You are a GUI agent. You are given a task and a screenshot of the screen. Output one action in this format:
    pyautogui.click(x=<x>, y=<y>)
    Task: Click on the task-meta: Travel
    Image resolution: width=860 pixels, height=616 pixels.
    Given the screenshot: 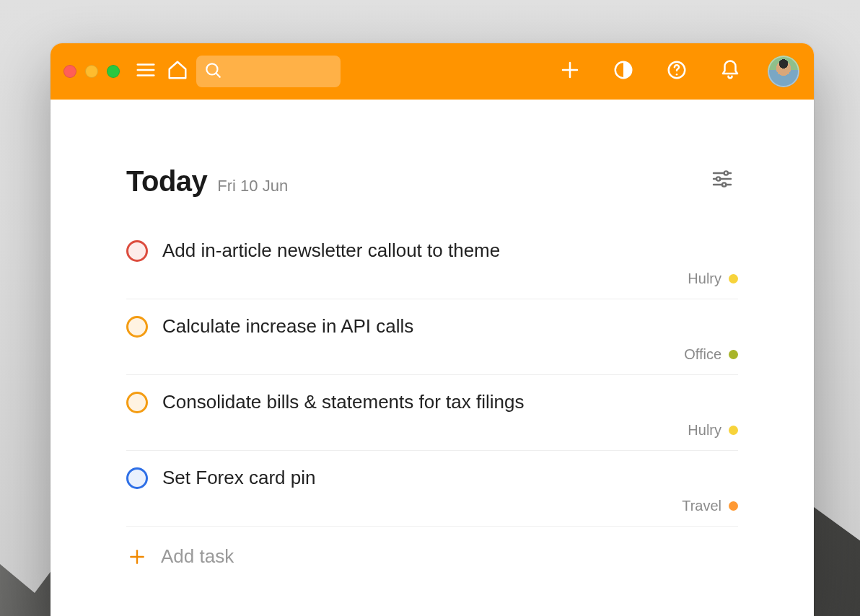 What is the action you would take?
    pyautogui.click(x=432, y=506)
    